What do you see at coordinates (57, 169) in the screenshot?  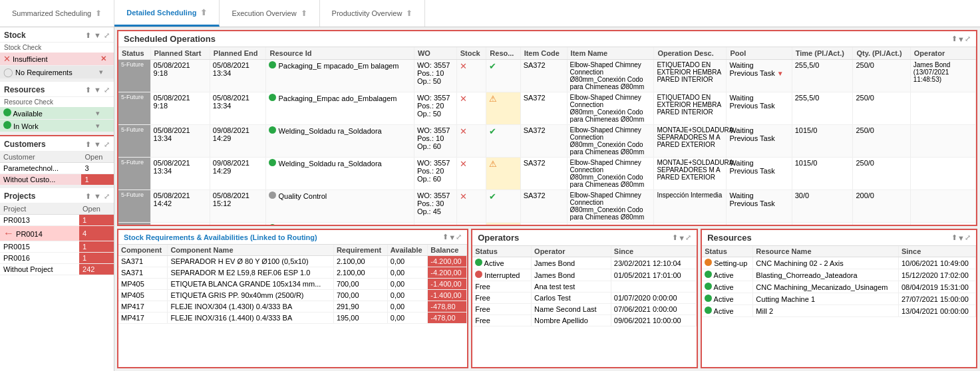 I see `customer-row-0: Parametechnol... 3` at bounding box center [57, 169].